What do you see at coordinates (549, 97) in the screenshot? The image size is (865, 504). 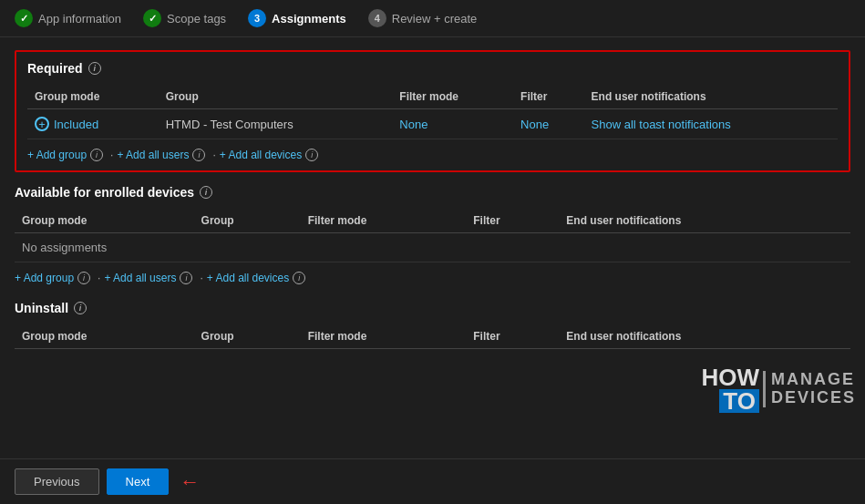 I see `col-filter: Filter` at bounding box center [549, 97].